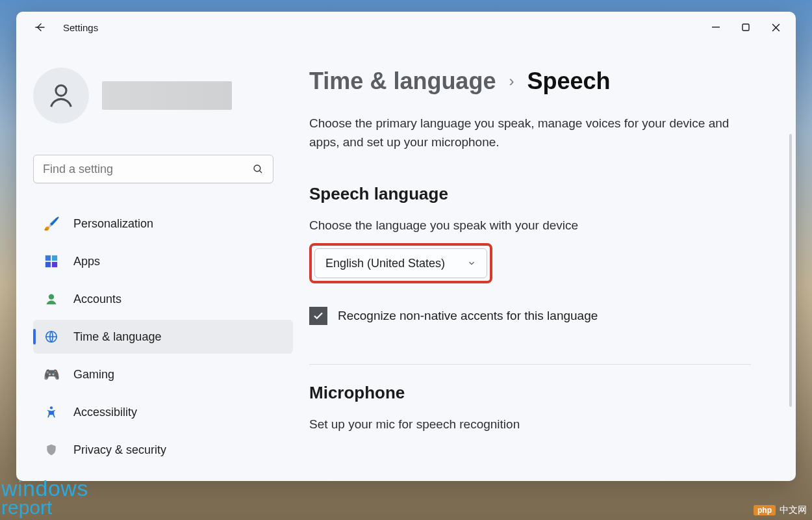 Image resolution: width=812 pixels, height=520 pixels. Describe the element at coordinates (163, 374) in the screenshot. I see `sidebar-item-gaming: 🎮 Gaming` at that location.